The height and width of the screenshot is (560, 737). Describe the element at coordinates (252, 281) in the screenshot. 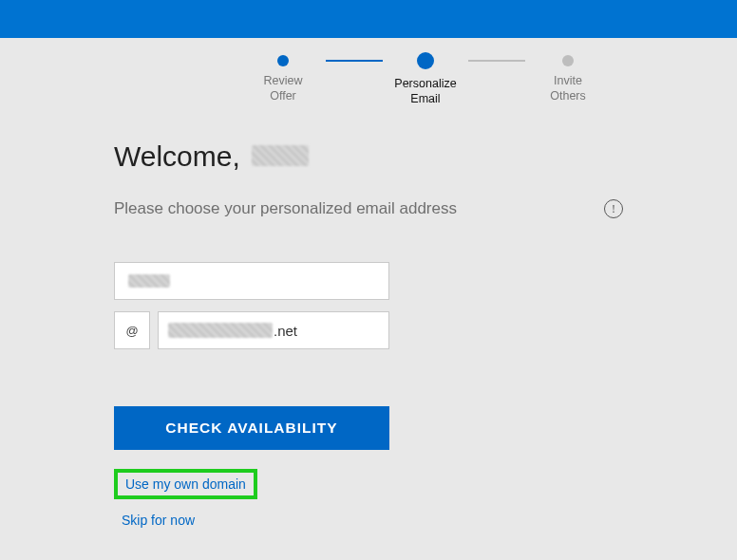

I see `email-local-input` at that location.